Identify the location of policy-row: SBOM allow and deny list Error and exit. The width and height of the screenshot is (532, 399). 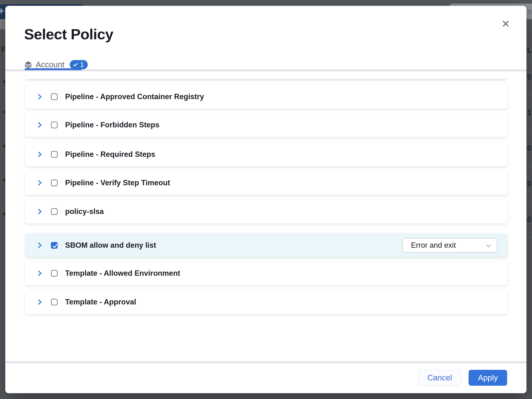
(266, 245).